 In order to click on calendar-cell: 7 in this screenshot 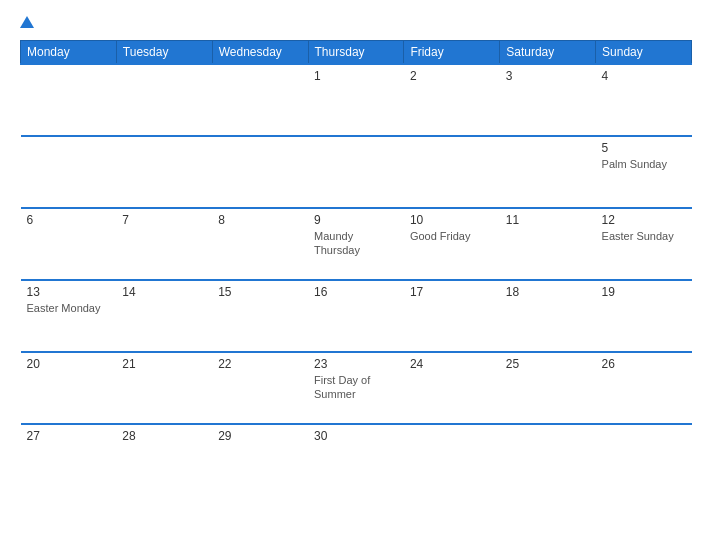, I will do `click(164, 244)`.